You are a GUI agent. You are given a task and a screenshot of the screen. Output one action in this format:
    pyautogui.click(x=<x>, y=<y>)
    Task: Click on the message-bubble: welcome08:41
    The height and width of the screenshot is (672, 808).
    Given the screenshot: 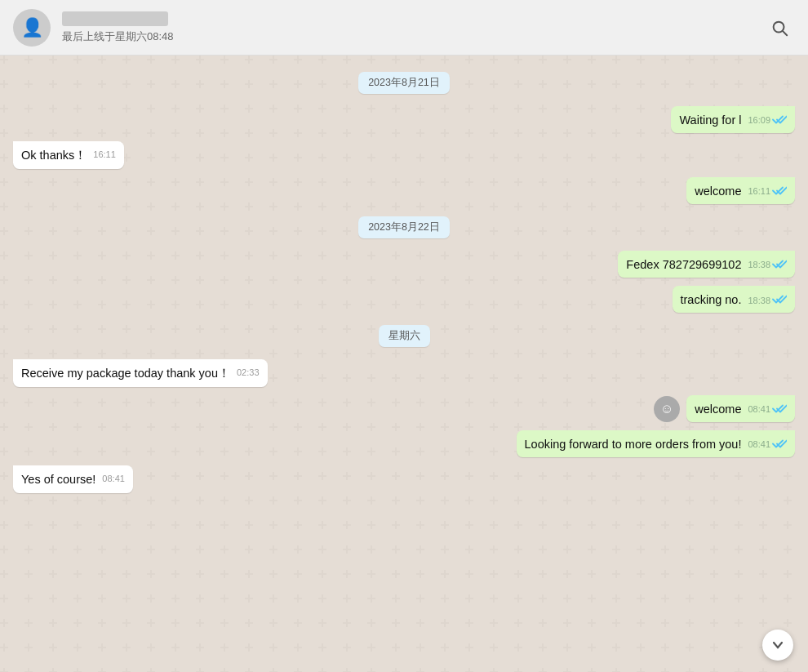 What is the action you would take?
    pyautogui.click(x=741, y=408)
    